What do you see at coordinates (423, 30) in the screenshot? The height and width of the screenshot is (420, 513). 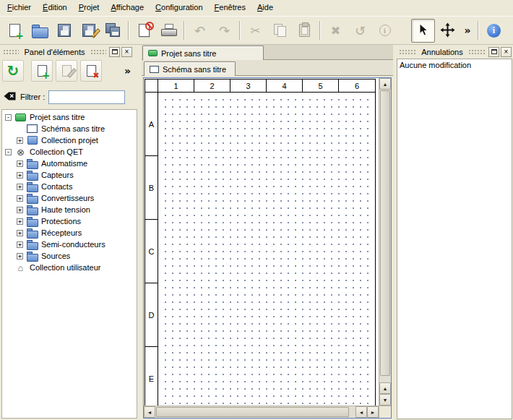 I see `selection-mode-button` at bounding box center [423, 30].